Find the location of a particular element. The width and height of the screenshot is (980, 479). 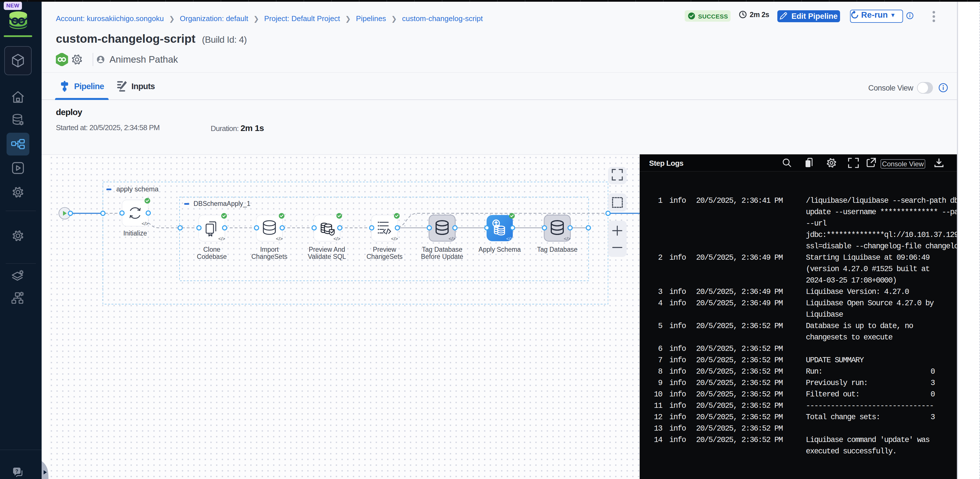

svg-text: Validate SQL is located at coordinates (327, 257).